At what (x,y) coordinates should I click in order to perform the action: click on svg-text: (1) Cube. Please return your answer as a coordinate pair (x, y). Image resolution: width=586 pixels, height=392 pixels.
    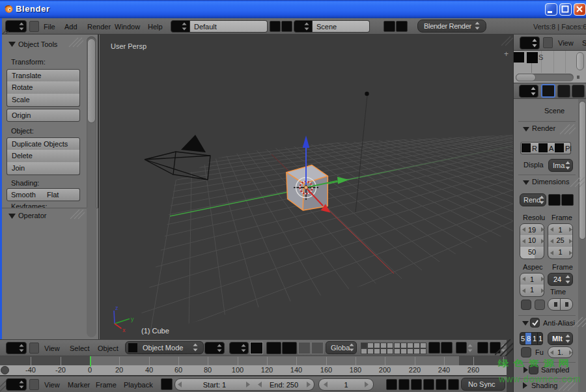
    Looking at the image, I should click on (155, 331).